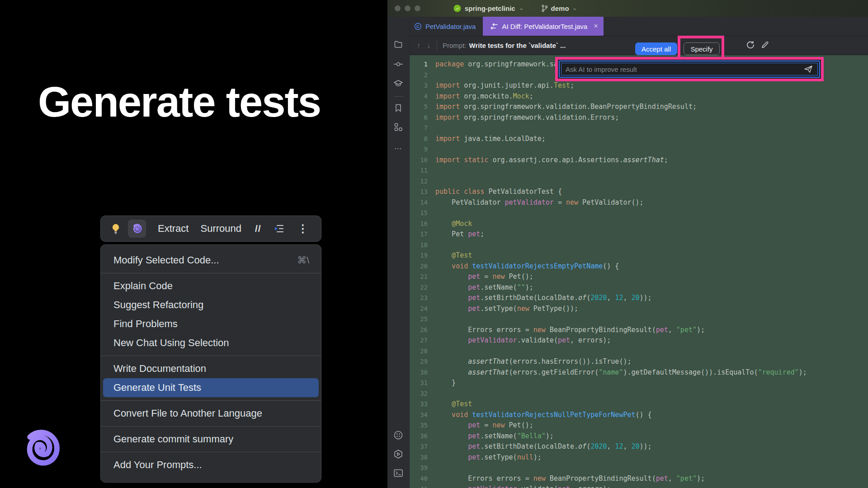  What do you see at coordinates (221, 229) in the screenshot?
I see `surround-action: Surround` at bounding box center [221, 229].